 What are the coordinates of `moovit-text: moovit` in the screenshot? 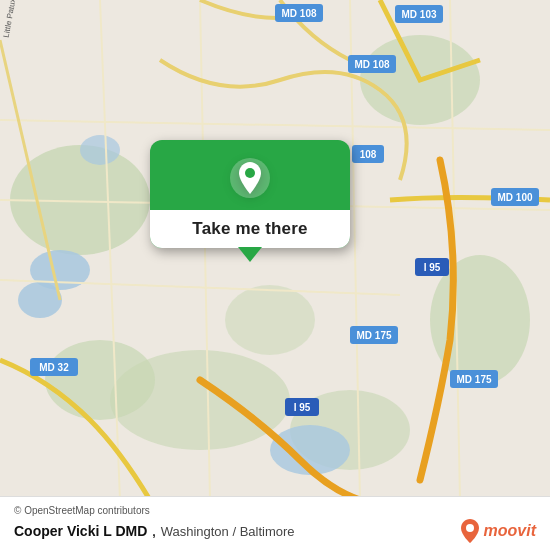 It's located at (510, 531).